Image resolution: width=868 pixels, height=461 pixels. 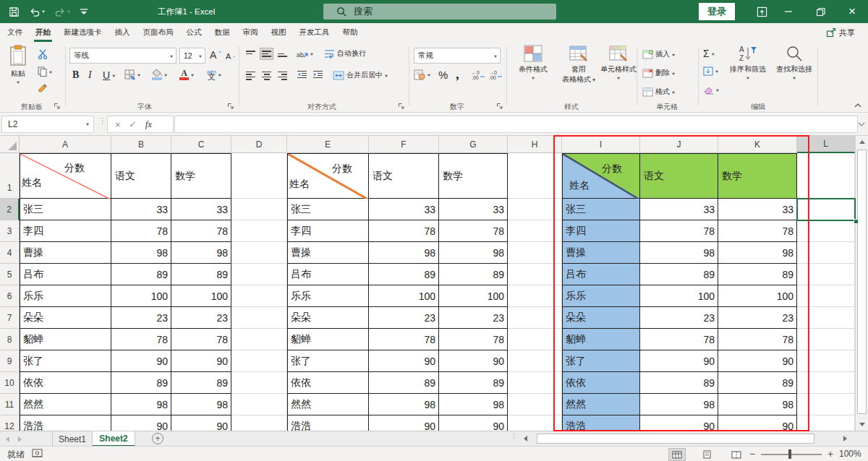 What do you see at coordinates (250, 33) in the screenshot?
I see `ribbon-tab-7: 审阅` at bounding box center [250, 33].